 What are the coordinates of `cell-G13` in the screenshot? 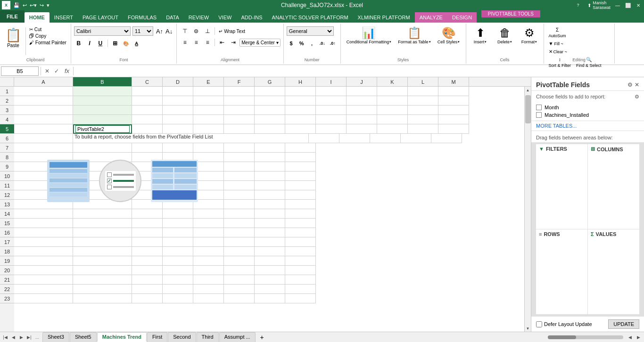 It's located at (270, 204).